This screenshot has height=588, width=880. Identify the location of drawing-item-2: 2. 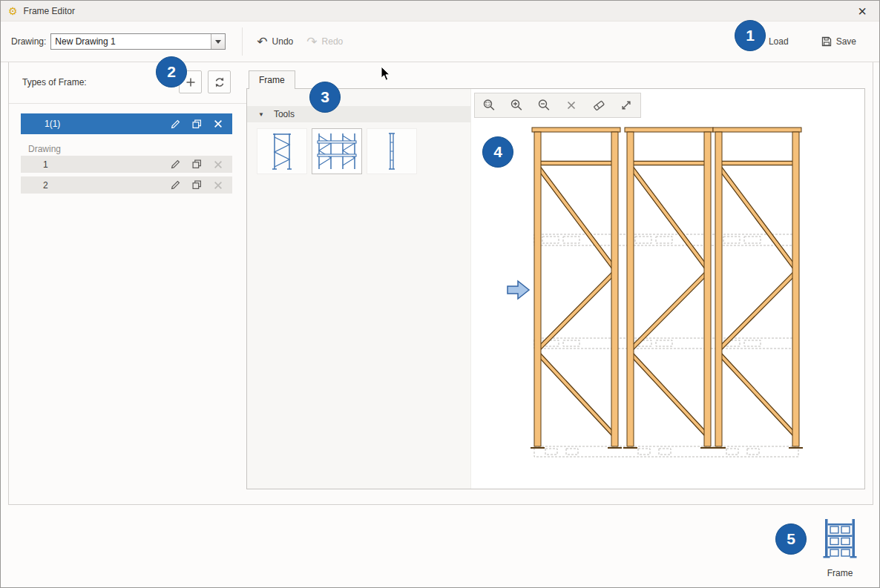
(126, 185).